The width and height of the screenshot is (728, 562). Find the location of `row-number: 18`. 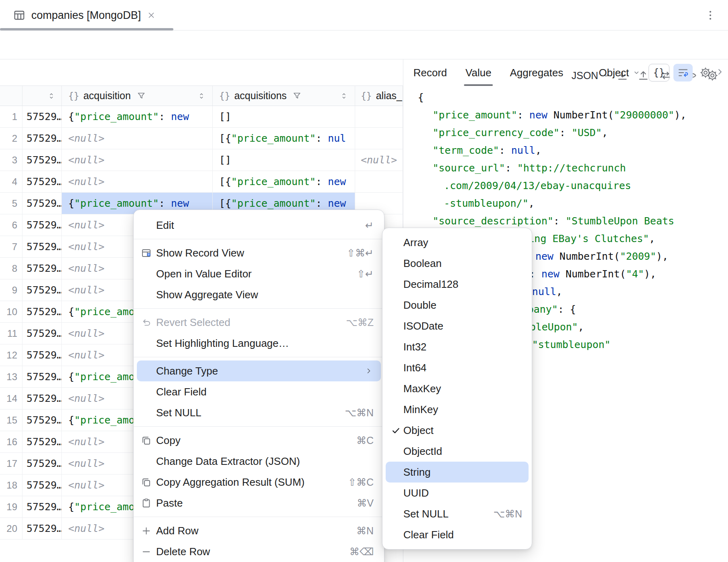

row-number: 18 is located at coordinates (11, 485).